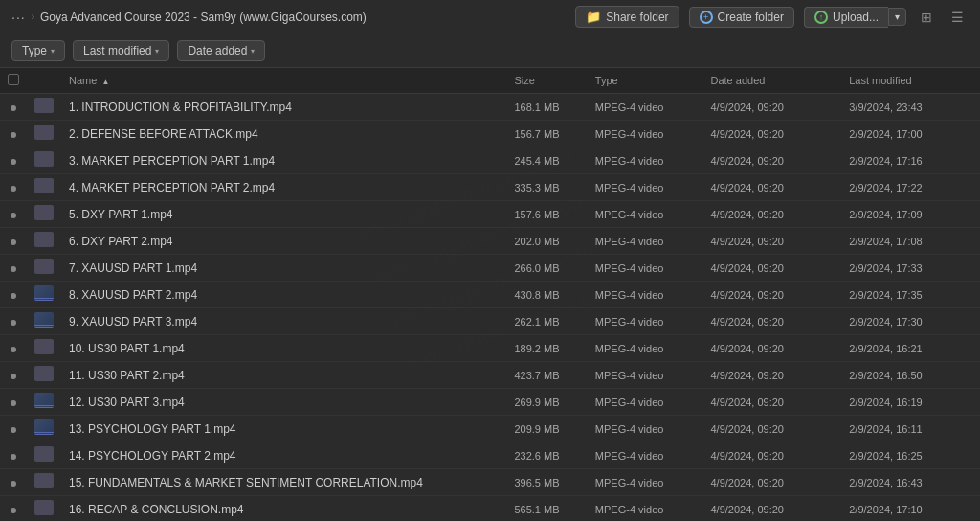  I want to click on file-name: 16. RECAP & CONCLUSION.mp4, so click(157, 510).